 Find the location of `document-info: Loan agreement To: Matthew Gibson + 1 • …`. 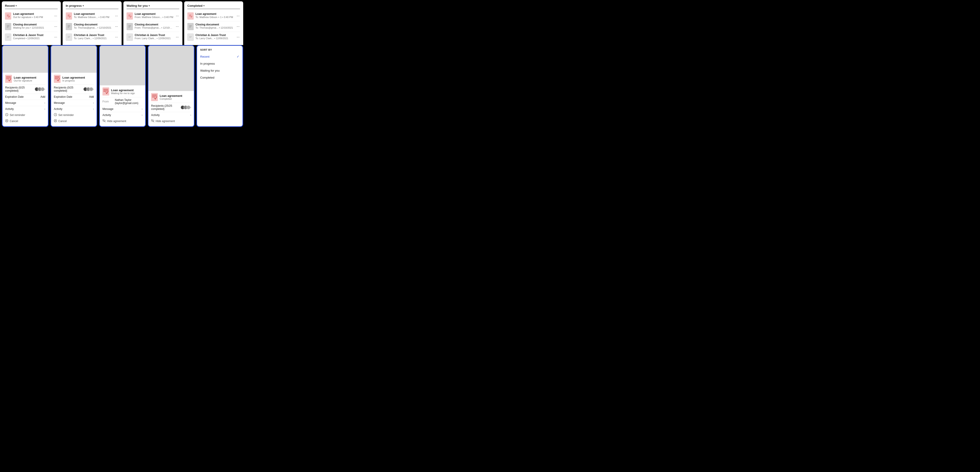

document-info: Loan agreement To: Matthew Gibson + 1 • … is located at coordinates (215, 16).